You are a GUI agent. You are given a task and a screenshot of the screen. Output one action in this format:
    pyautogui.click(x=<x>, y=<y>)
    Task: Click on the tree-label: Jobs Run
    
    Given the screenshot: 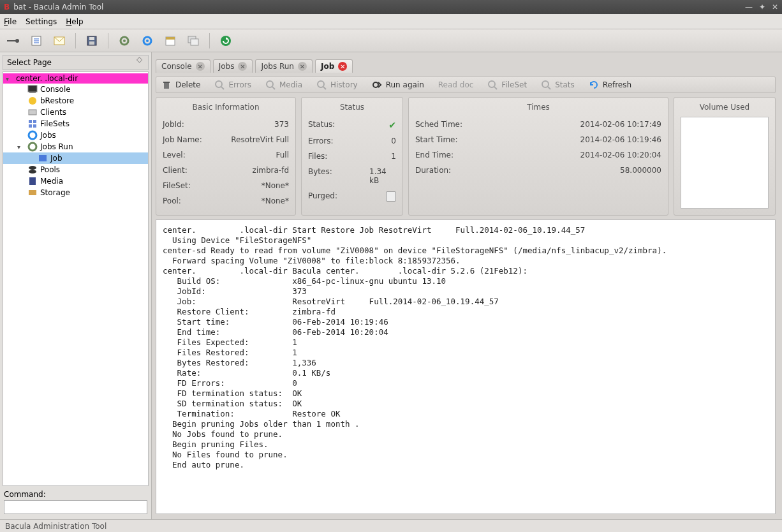 What is the action you would take?
    pyautogui.click(x=57, y=147)
    